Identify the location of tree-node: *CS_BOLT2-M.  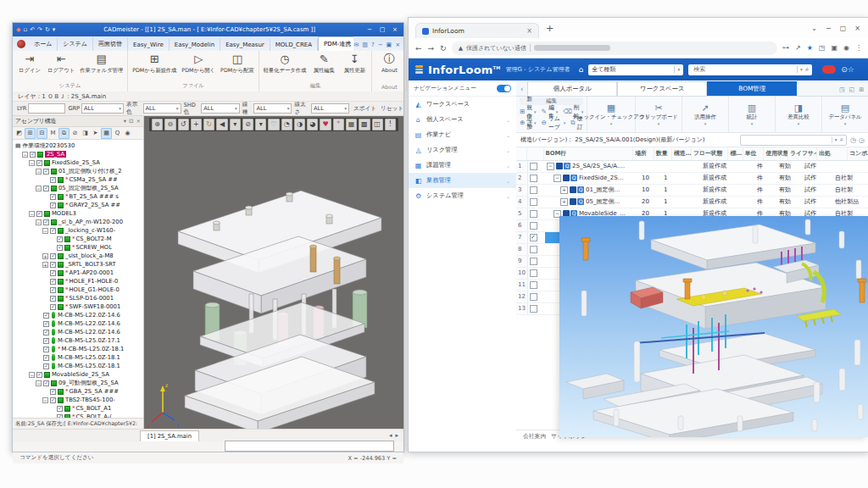
(78, 239).